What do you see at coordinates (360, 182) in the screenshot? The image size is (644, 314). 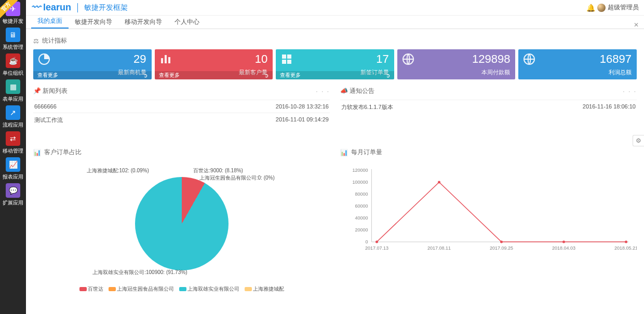 I see `svg-text: 100000` at bounding box center [360, 182].